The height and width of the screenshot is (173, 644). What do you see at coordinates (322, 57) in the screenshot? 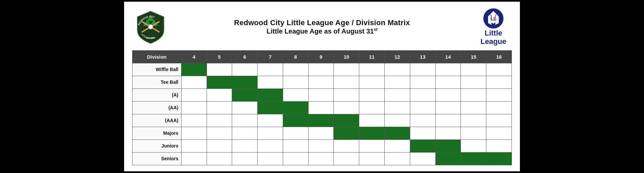
I see `table-header-row: Division 4 5 6 7 8 9 10 11 12 13 14 15 1…` at bounding box center [322, 57].